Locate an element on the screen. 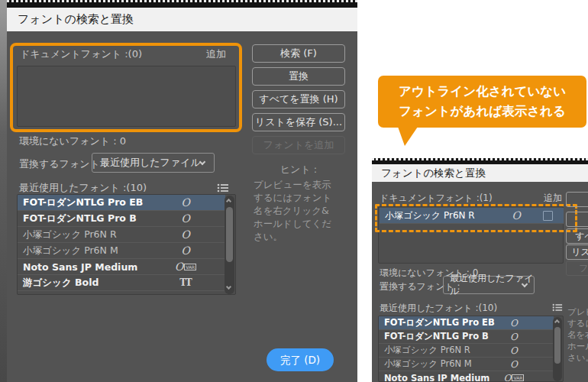 The height and width of the screenshot is (382, 588). font-name: 游ゴシック Bold is located at coordinates (61, 283).